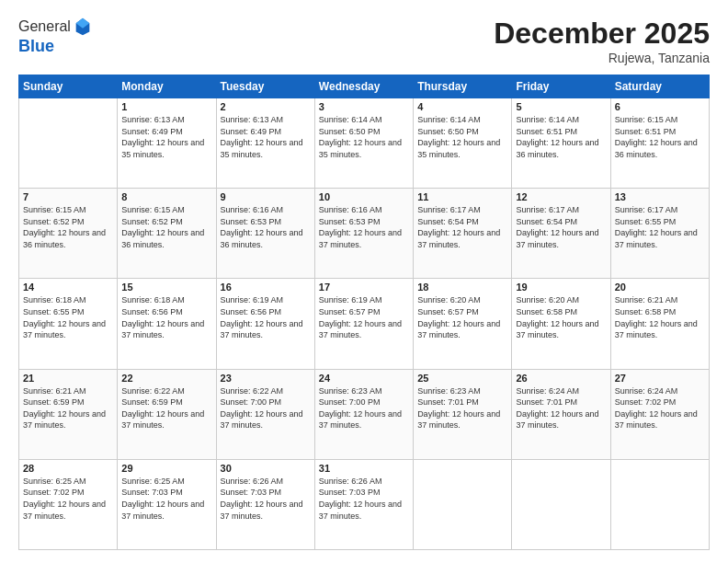 The width and height of the screenshot is (728, 563). What do you see at coordinates (68, 468) in the screenshot?
I see `day-number: 28` at bounding box center [68, 468].